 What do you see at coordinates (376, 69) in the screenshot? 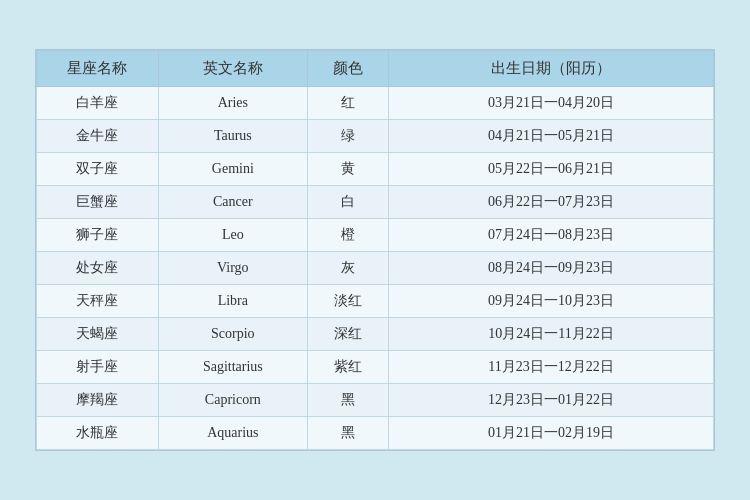
I see `table-header-row: 星座名称 英文名称 颜色 出生日期（阳历）` at bounding box center [376, 69].